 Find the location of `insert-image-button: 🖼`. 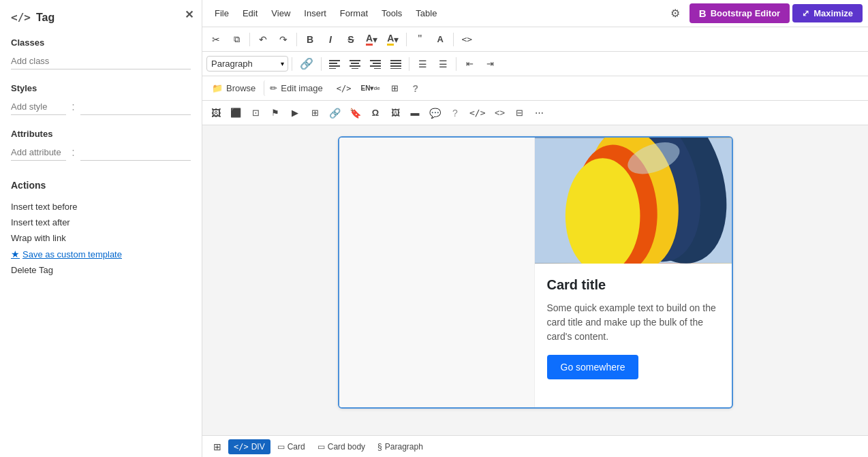

insert-image-button: 🖼 is located at coordinates (216, 113).